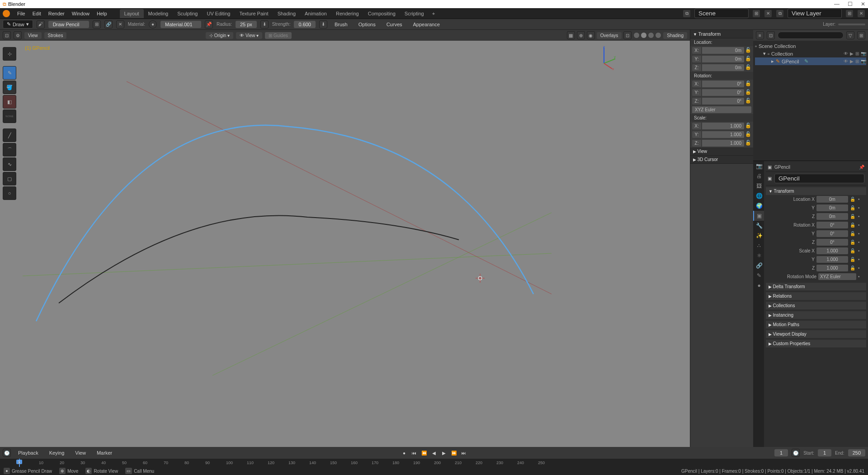 The image size is (868, 475). What do you see at coordinates (816, 306) in the screenshot?
I see `prop-collections-header: Collections` at bounding box center [816, 306].